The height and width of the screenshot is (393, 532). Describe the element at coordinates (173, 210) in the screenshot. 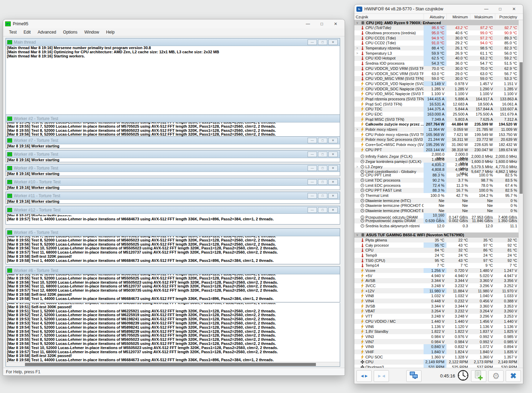

I see `mdi-titlebar: 2ᴾ1Worker #12 - Torture Test—□✕` at that location.